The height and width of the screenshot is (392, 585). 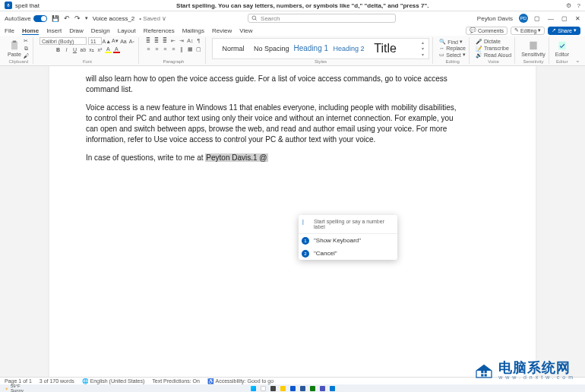 What do you see at coordinates (533, 49) in the screenshot?
I see `sensitivity-button: Sensitivity` at bounding box center [533, 49].